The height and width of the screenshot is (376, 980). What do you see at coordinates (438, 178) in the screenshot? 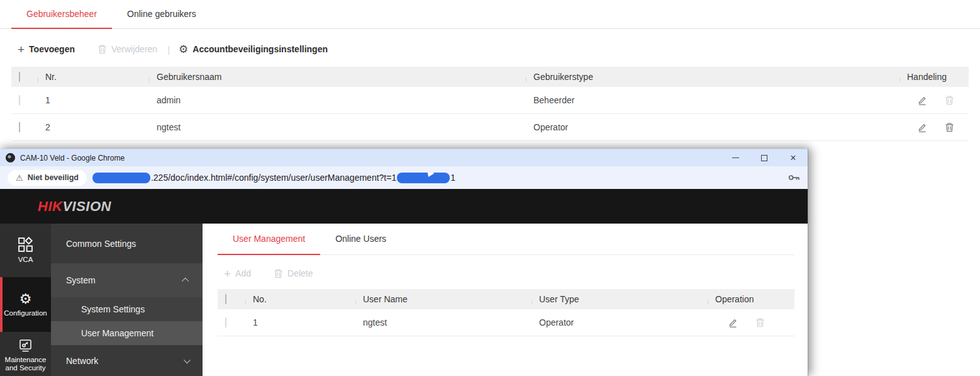
I see `url-text: .225/doc/index.html#/config/system/user/…` at bounding box center [438, 178].